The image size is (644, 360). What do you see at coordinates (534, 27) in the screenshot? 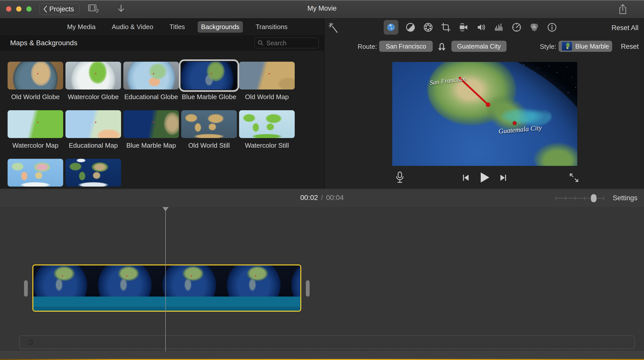
I see `color-correction-icon` at bounding box center [534, 27].